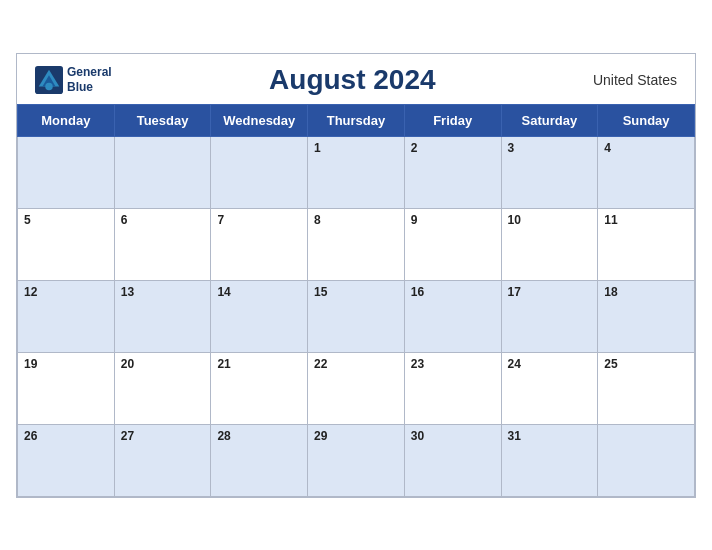 The image size is (712, 550). Describe the element at coordinates (610, 292) in the screenshot. I see `day-number: 18` at that location.